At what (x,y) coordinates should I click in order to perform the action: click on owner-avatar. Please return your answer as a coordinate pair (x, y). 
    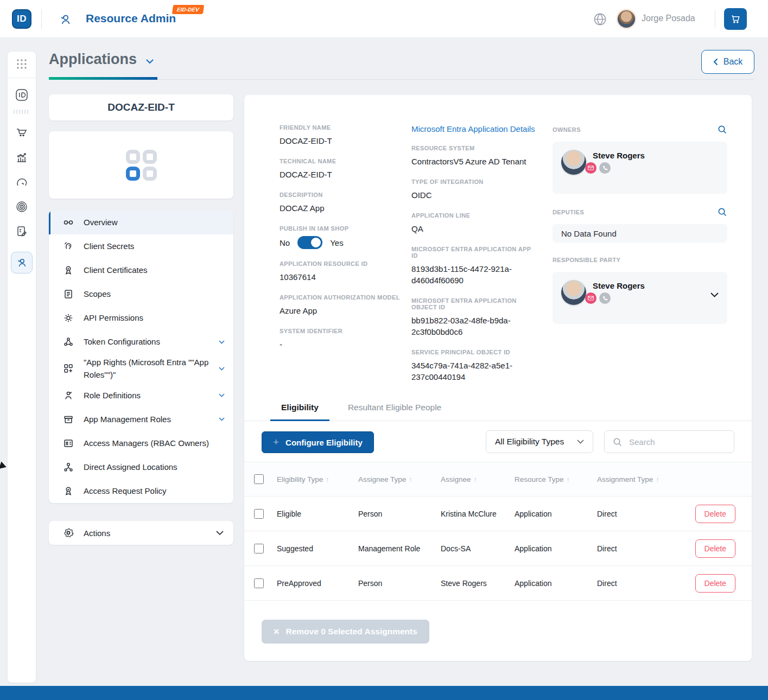
    Looking at the image, I should click on (574, 162).